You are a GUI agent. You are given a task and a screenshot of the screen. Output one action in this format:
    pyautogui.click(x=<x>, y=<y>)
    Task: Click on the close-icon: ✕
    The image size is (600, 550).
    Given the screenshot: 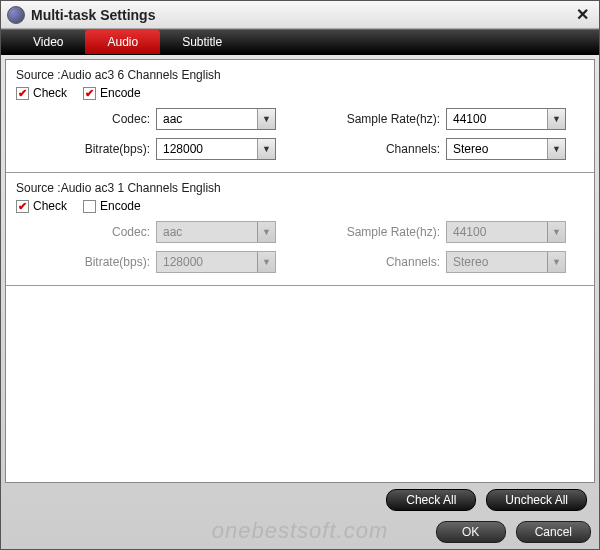 What is the action you would take?
    pyautogui.click(x=582, y=14)
    